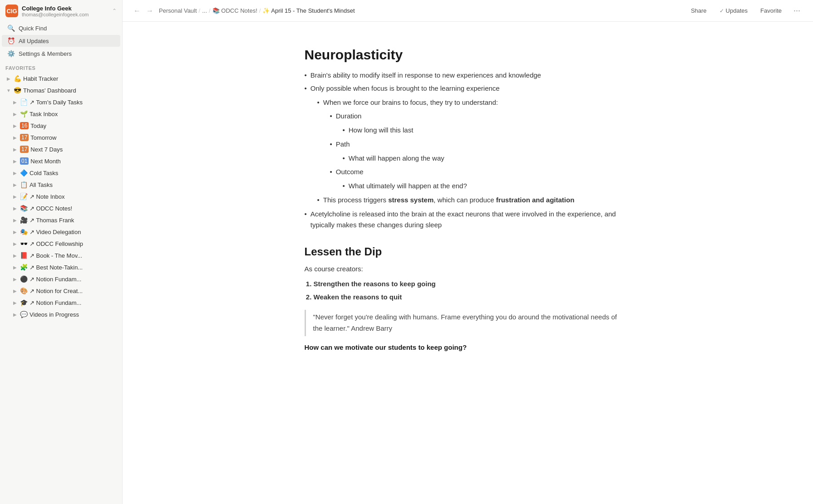 This screenshot has height=504, width=813. Describe the element at coordinates (468, 11) in the screenshot. I see `topbar: ← → Personal Vault / ... / 📚 ODCC Notes!…` at that location.